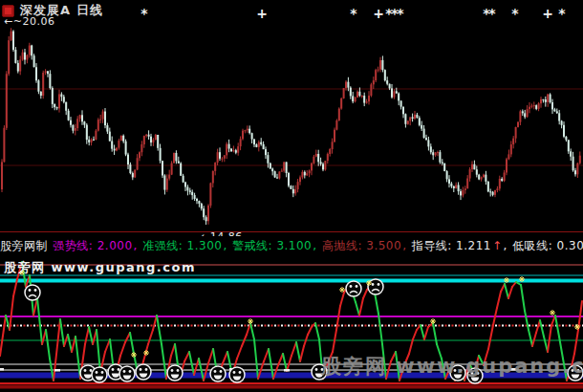  What do you see at coordinates (8, 11) in the screenshot?
I see `stock-logo-icon` at bounding box center [8, 11].